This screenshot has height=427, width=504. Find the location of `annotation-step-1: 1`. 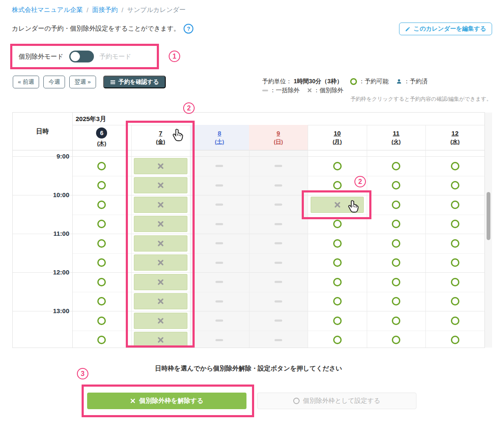

annotation-step-1: 1 is located at coordinates (174, 56).